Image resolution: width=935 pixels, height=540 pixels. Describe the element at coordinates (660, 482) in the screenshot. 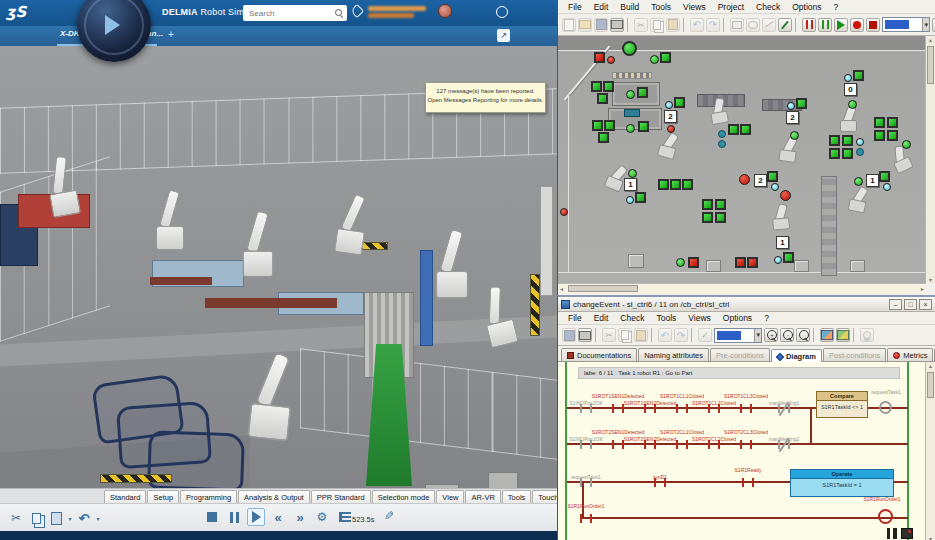

I see `ladder-contact: synD1` at that location.